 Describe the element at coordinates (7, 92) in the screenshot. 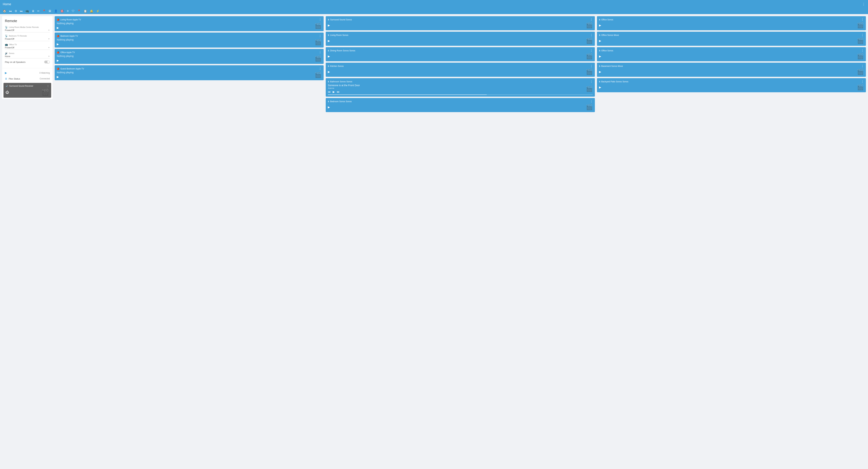

I see `receiver-power-button: ⏻` at that location.